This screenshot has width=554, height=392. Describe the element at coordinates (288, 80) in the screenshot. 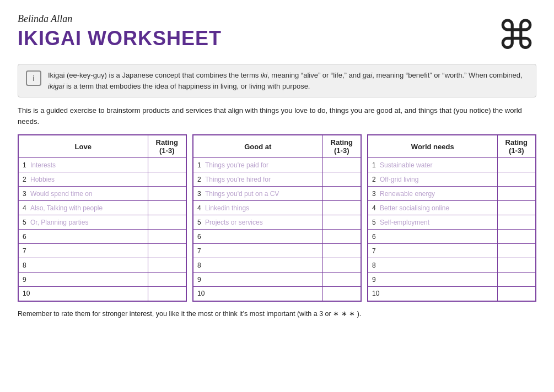

I see `info-text: Ikigai (ee-key-guy) is a Japanese concep…` at that location.